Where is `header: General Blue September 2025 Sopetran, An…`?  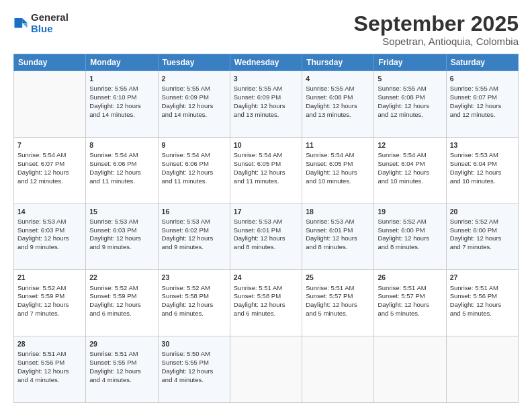 header: General Blue September 2025 Sopetran, An… is located at coordinates (266, 30).